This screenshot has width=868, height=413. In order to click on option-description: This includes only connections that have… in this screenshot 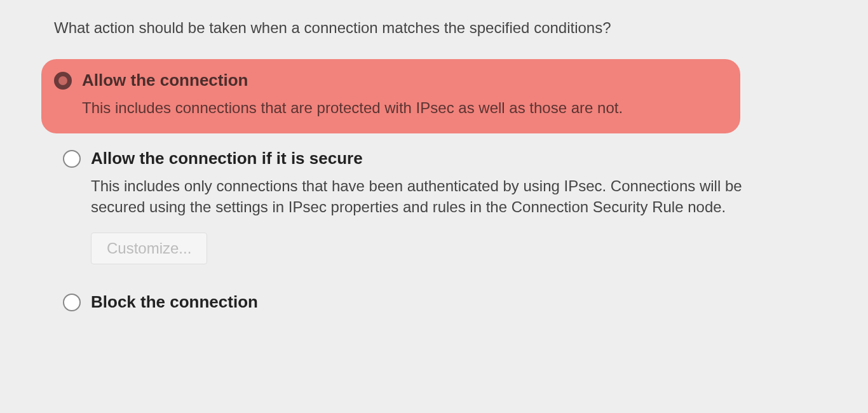, I will do `click(418, 197)`.